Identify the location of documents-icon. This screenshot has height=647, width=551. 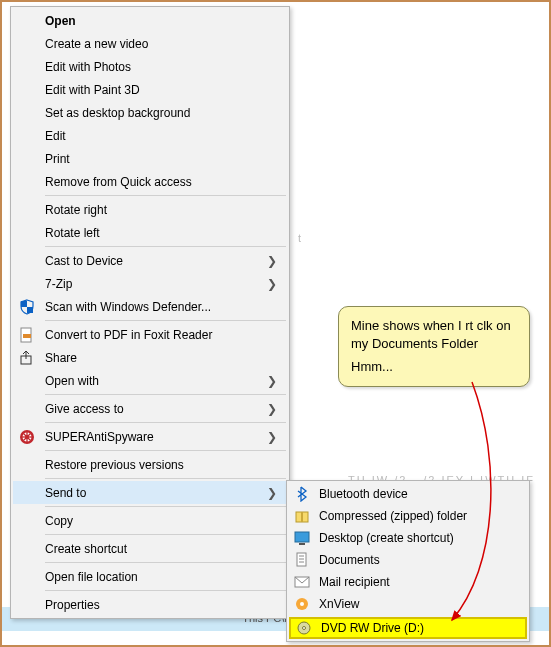
(302, 560).